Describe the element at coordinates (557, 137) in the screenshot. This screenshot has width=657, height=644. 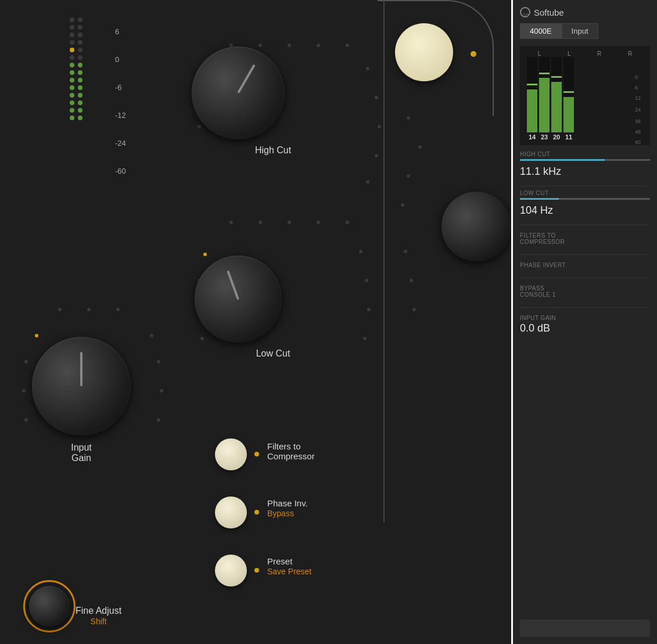
I see `meter-val-2: 20` at that location.